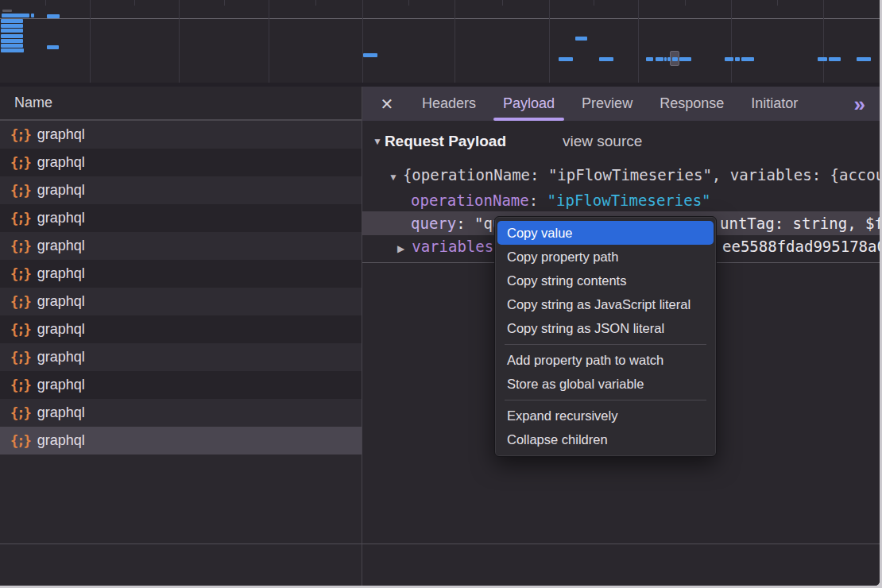 Image resolution: width=882 pixels, height=588 pixels. Describe the element at coordinates (774, 103) in the screenshot. I see `tab-initiator: Initiator` at that location.